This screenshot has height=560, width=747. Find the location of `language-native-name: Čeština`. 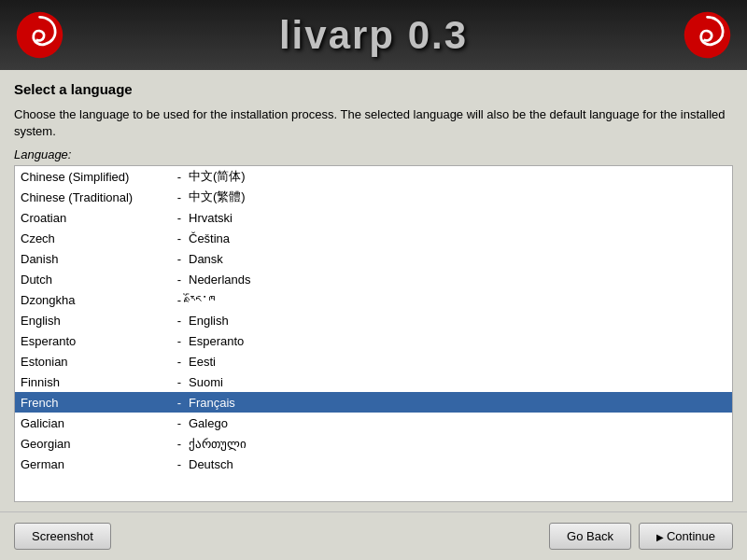

language-native-name: Čeština is located at coordinates (458, 239).